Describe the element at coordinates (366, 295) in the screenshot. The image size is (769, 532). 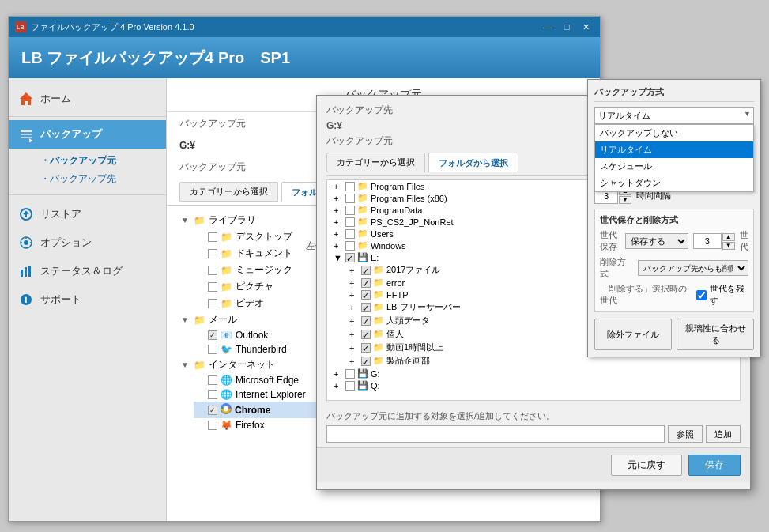
I see `cb-fftp: ✓` at that location.